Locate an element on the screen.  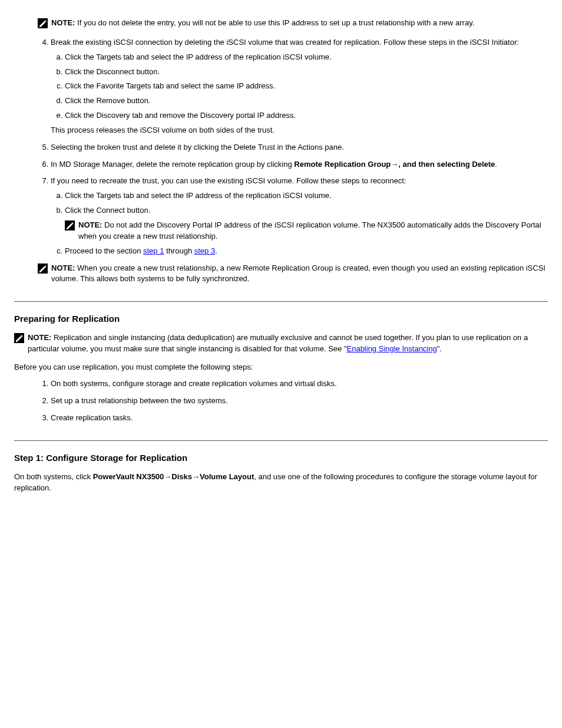
note-text-1: NOTE: If you do not delete the entry, yo… is located at coordinates (299, 24).